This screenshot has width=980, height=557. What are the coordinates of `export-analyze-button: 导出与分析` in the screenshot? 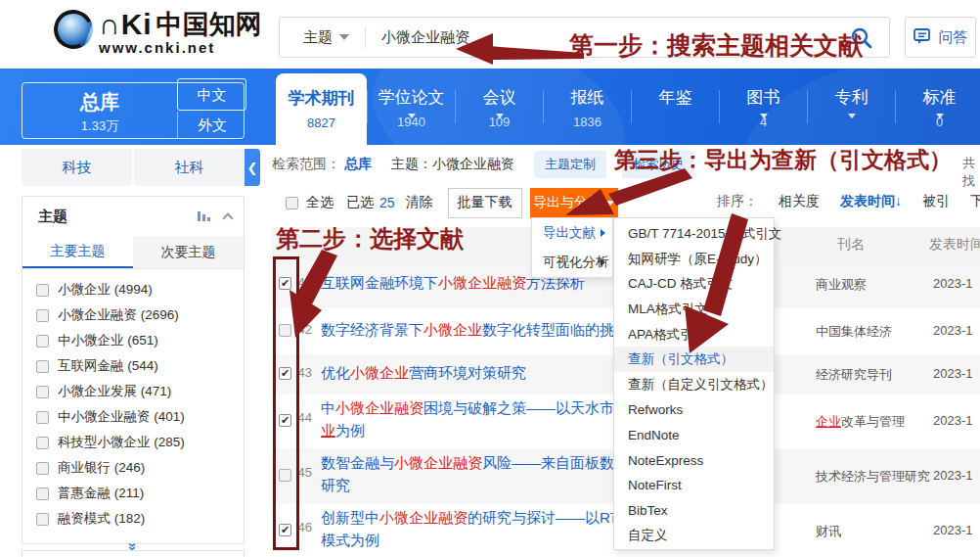 It's located at (574, 204).